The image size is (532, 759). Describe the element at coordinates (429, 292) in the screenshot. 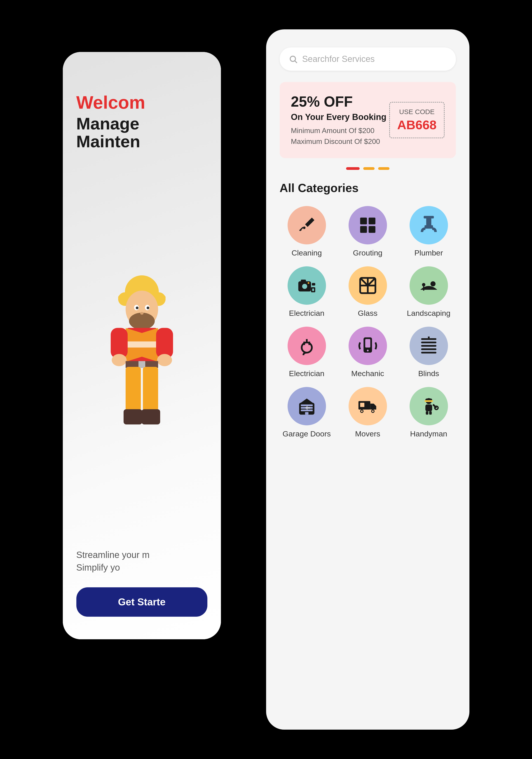

I see `category-landscaping: Landscaping` at that location.